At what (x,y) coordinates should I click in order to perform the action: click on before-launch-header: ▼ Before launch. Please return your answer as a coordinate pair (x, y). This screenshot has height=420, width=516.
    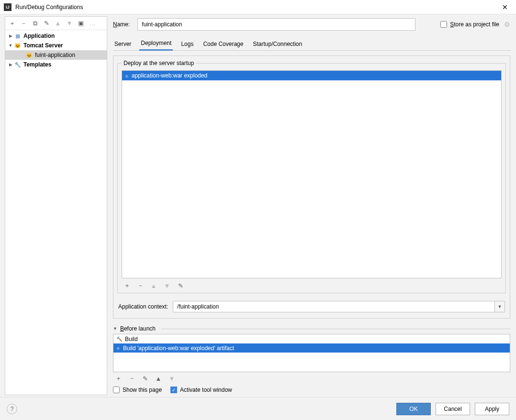
    Looking at the image, I should click on (312, 329).